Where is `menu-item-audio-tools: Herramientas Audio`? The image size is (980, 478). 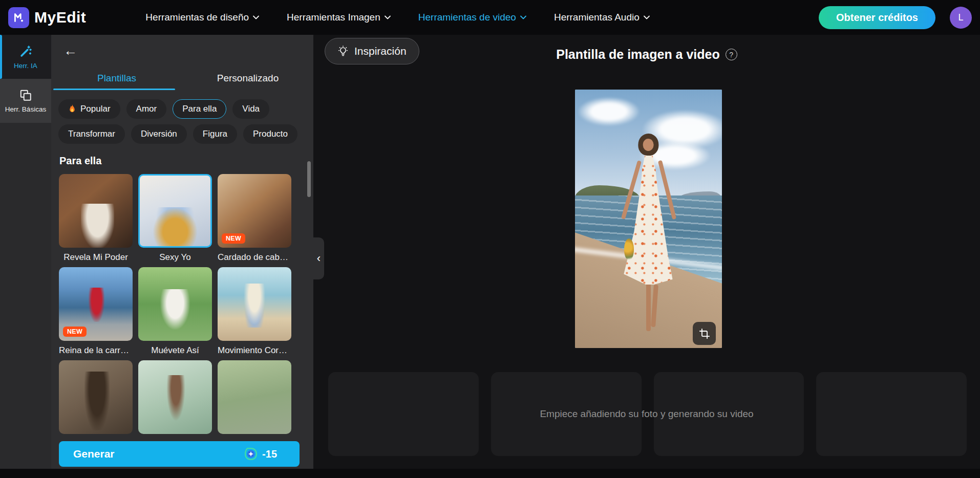
menu-item-audio-tools: Herramientas Audio is located at coordinates (602, 17).